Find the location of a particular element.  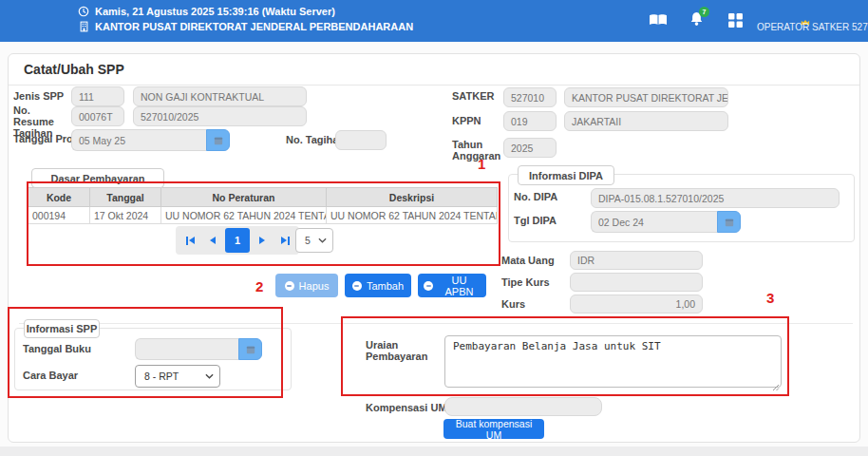

hapus-button: Hapus is located at coordinates (307, 285).